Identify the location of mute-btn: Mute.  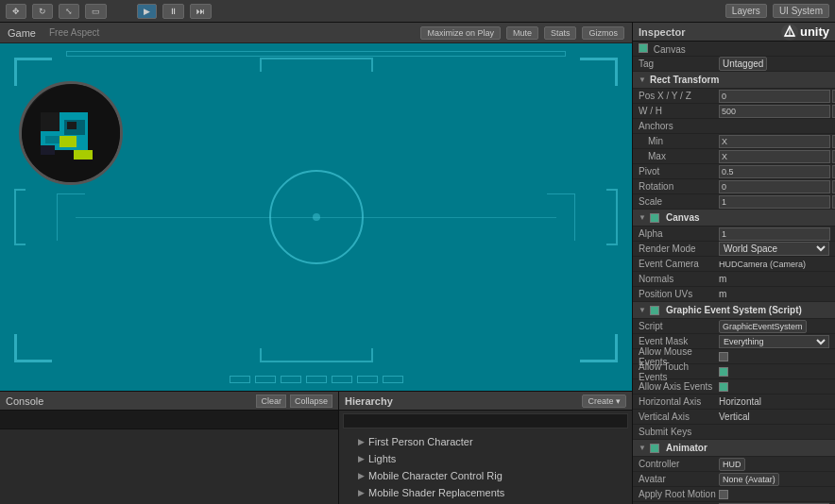
(522, 33).